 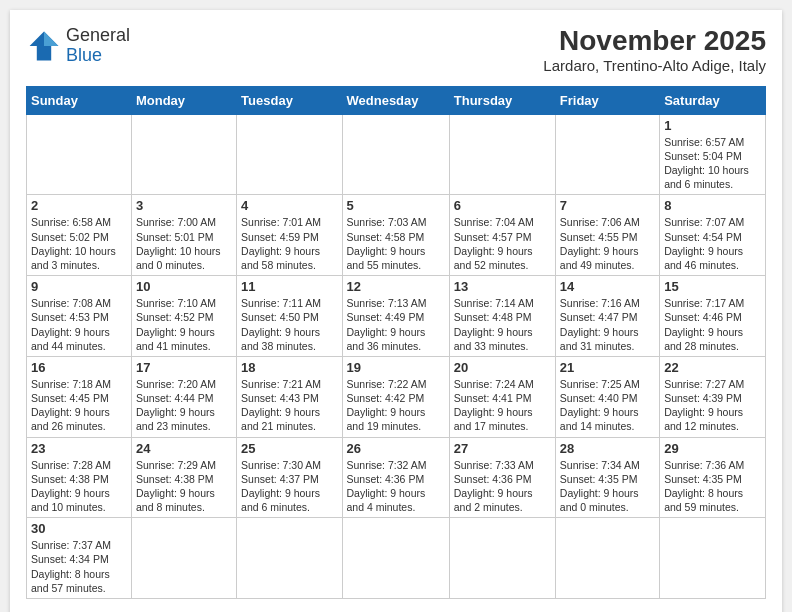 I want to click on day-info: Sunrise: 7:08 AM Sunset: 4:53 PM Dayligh…, so click(x=79, y=324).